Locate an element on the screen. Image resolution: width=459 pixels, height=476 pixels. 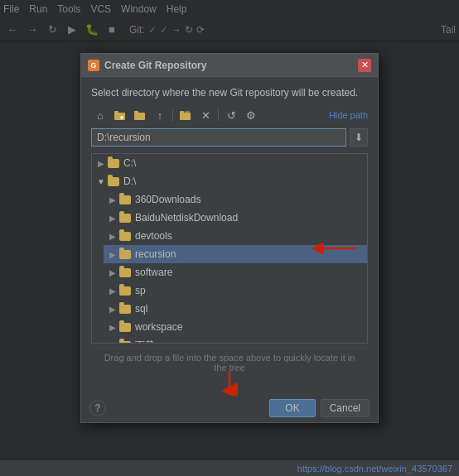
toolbar-sep2 is located at coordinates (219, 115).